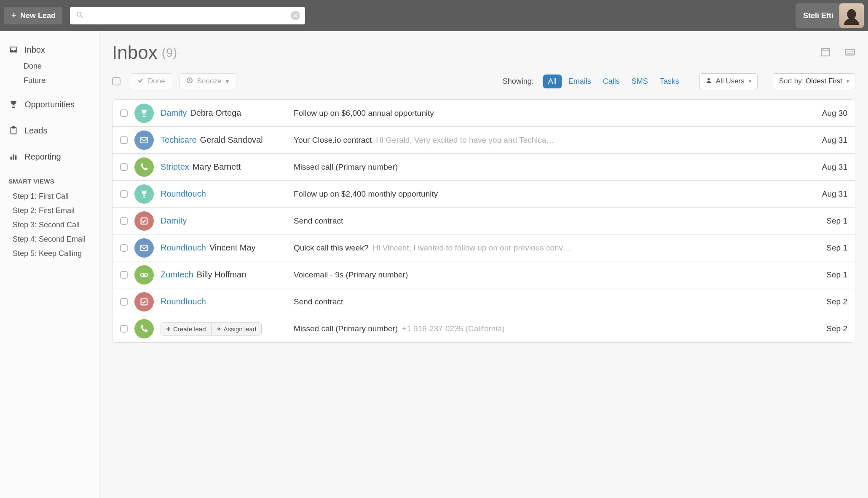 Image resolution: width=868 pixels, height=498 pixels. Describe the element at coordinates (484, 302) in the screenshot. I see `inbox-row: RoundtouchSend contractSep 2` at that location.